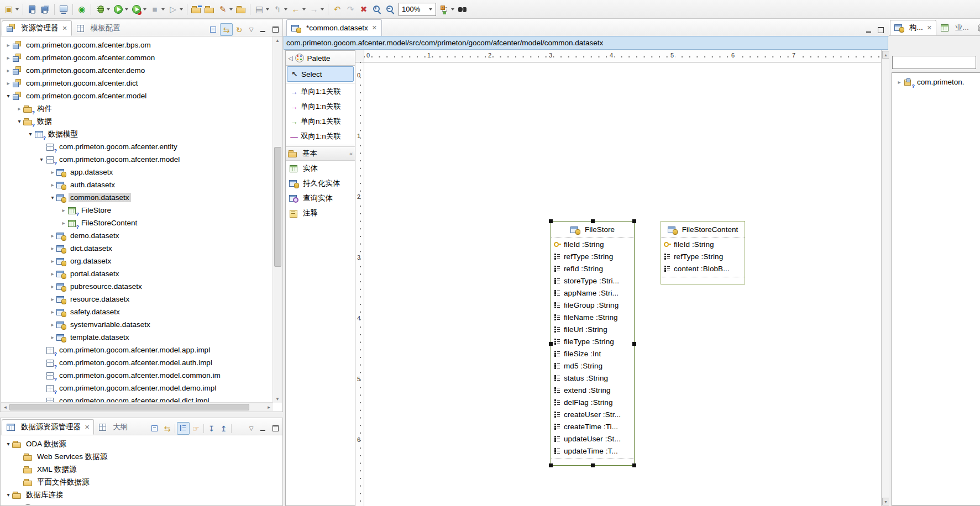 The height and width of the screenshot is (506, 980). I want to click on collapse-palette-icon: ◁, so click(290, 59).